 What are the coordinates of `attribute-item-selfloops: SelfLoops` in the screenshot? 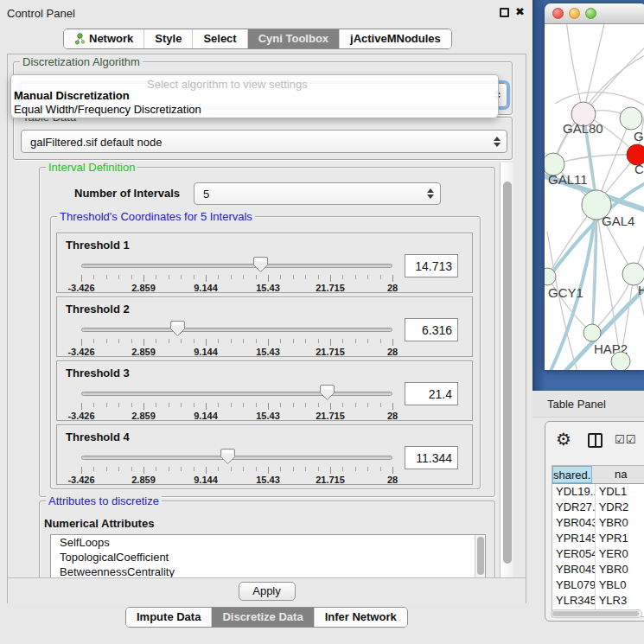 It's located at (268, 543).